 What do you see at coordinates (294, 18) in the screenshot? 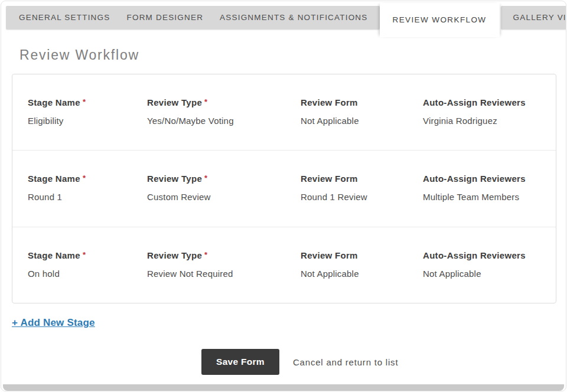
I see `tab-assignments-notifications: ASSIGNMENTS & NOTIFICATIONS` at bounding box center [294, 18].